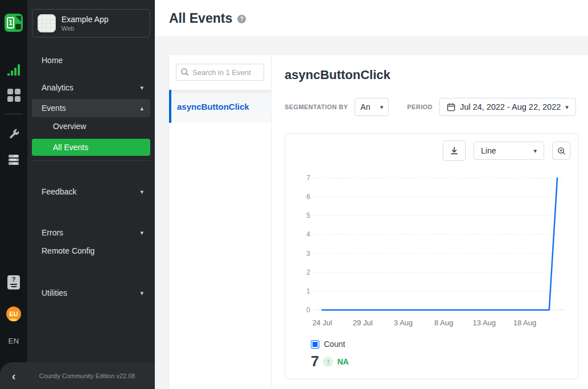 The image size is (588, 389). I want to click on svg-text: 13 Aug, so click(485, 323).